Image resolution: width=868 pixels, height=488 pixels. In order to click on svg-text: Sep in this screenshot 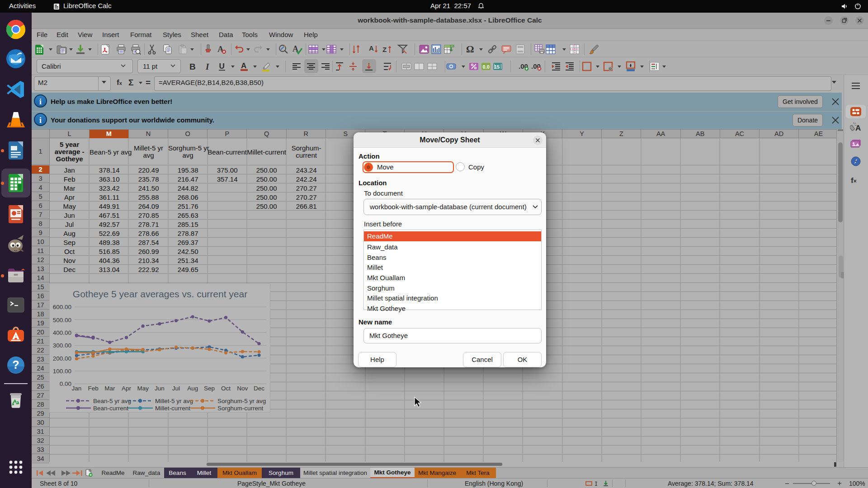, I will do `click(209, 389)`.